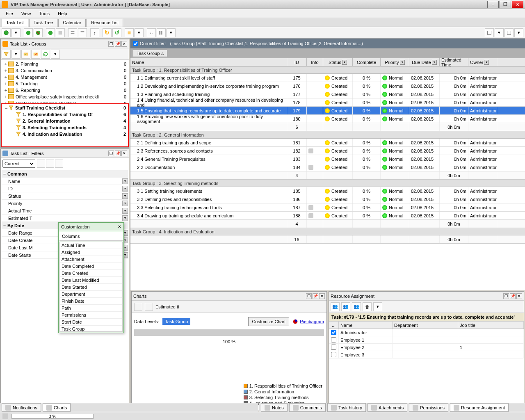 This screenshot has width=525, height=420. I want to click on task-row: 2.1 Defining training goals and scope181…, so click(328, 143).